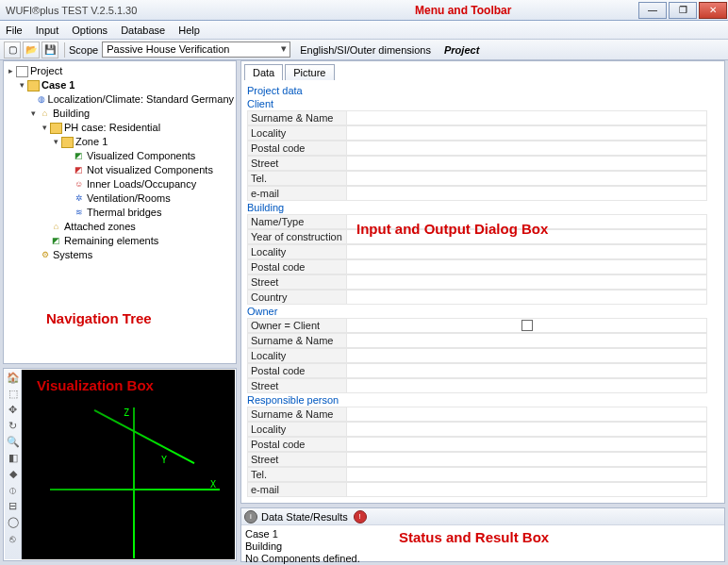 The image size is (728, 565). Describe the element at coordinates (364, 30) in the screenshot. I see `menu-bar: File Input Options Database Help` at that location.